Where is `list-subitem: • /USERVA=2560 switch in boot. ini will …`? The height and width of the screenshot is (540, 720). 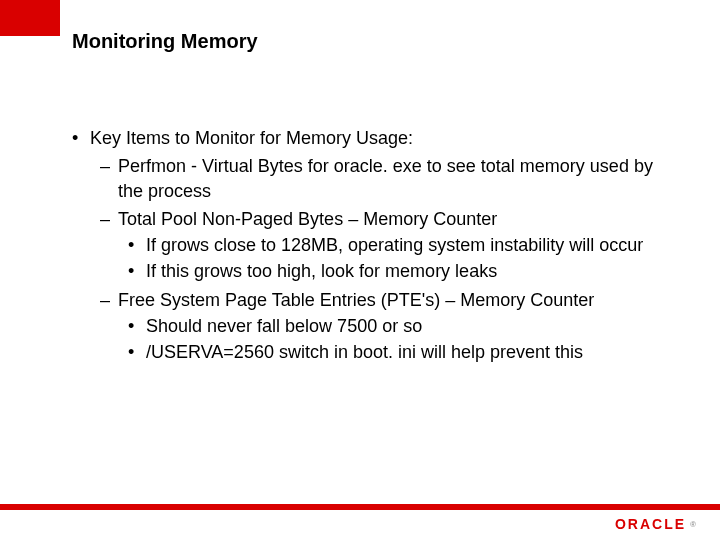
list-subitem: • /USERVA=2560 switch in boot. ini will … is located at coordinates (404, 352).